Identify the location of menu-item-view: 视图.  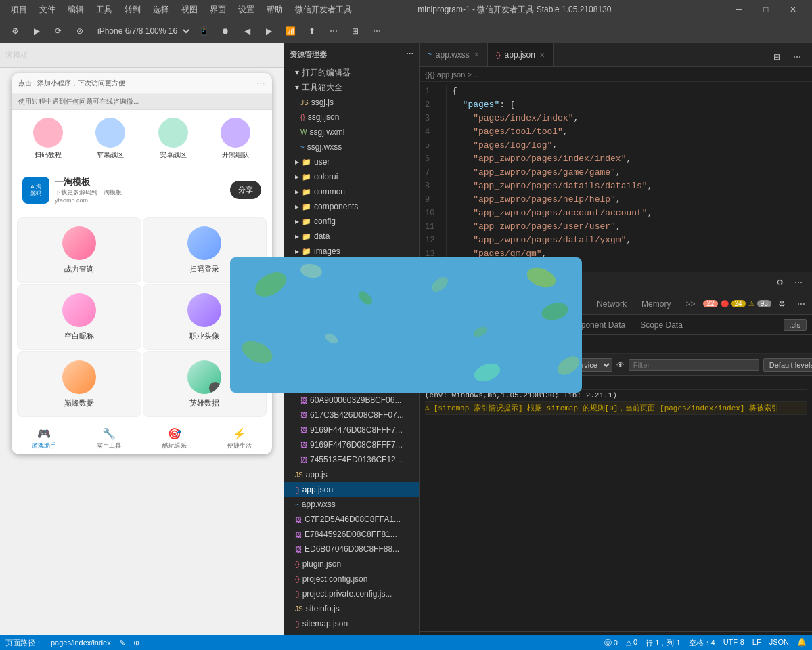
(189, 9).